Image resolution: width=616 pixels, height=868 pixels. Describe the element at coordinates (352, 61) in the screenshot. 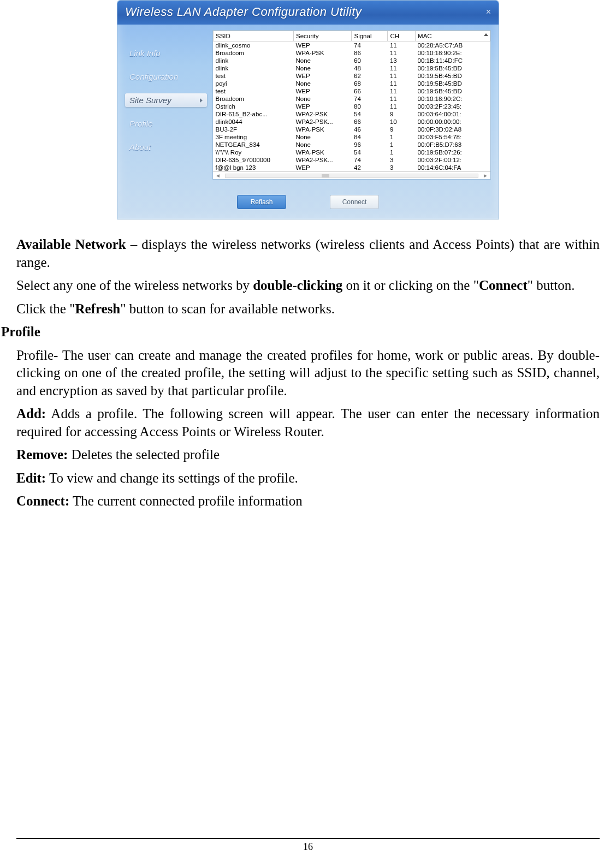

I see `table-row: dlinkNone601300:1B:11:4D:FC` at that location.